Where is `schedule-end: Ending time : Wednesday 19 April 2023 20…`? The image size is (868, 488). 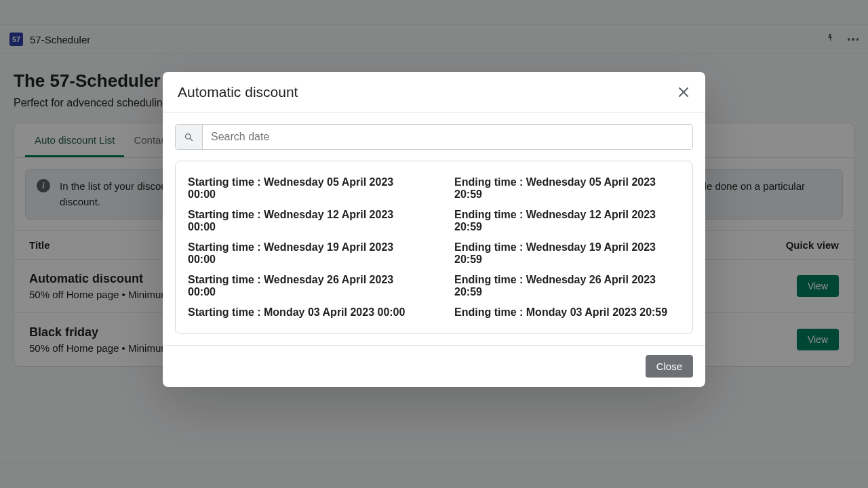 schedule-end: Ending time : Wednesday 19 April 2023 20… is located at coordinates (567, 253).